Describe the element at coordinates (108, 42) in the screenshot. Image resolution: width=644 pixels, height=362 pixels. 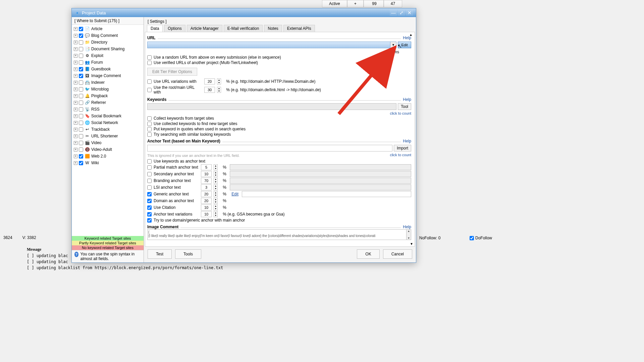
I see `tree-item: +📁Directory` at that location.